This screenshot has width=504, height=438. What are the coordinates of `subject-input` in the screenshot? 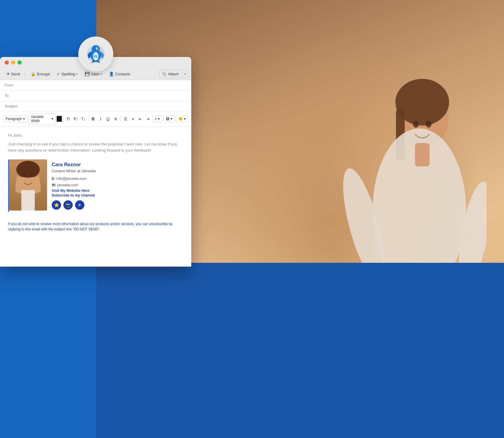 It's located at (105, 106).